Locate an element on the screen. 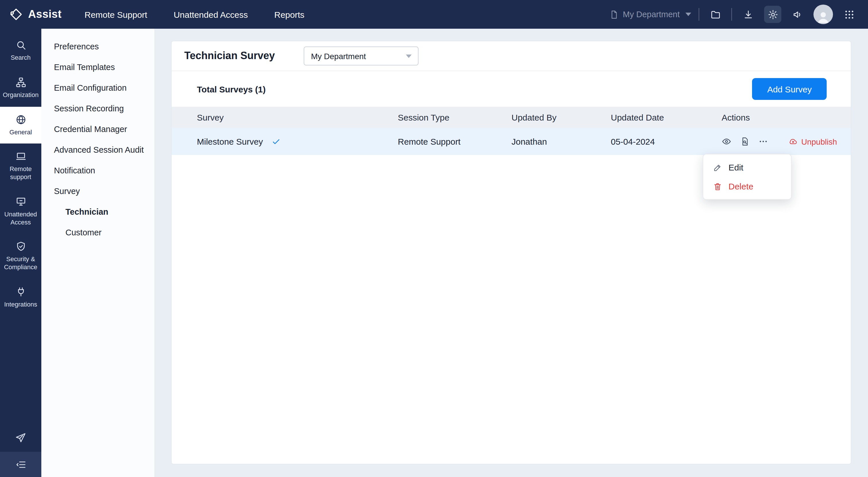 Image resolution: width=868 pixels, height=477 pixels. row-context-menu: Edit Delete is located at coordinates (747, 177).